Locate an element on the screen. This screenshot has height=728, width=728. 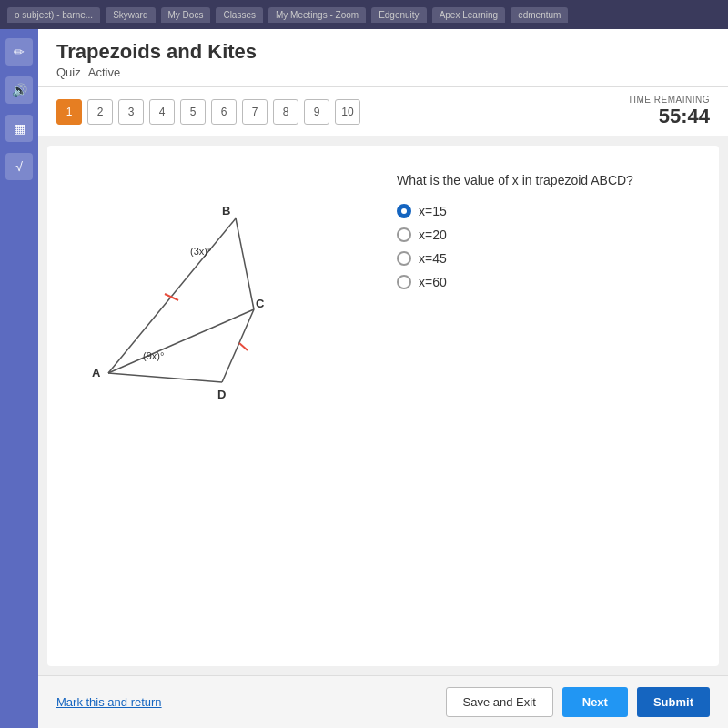
option-1: x=15 is located at coordinates (549, 211).